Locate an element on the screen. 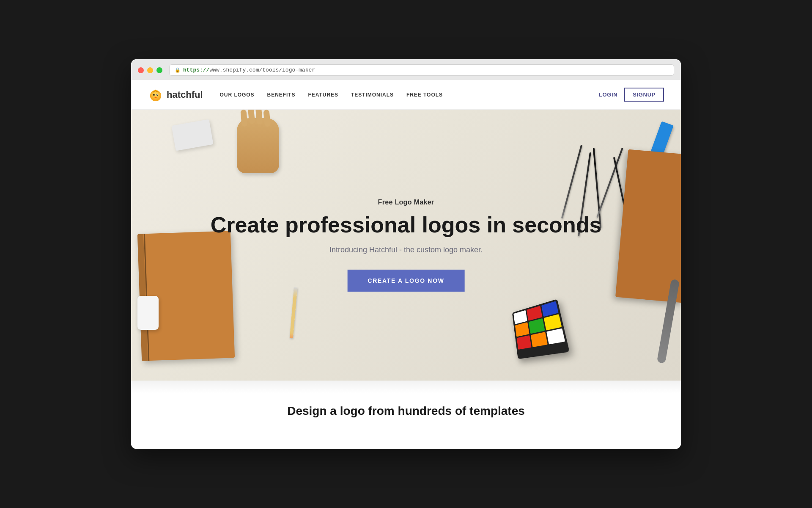  address-bar: 🔒 https://www.shopify.com/tools/logo-mak… is located at coordinates (422, 70).